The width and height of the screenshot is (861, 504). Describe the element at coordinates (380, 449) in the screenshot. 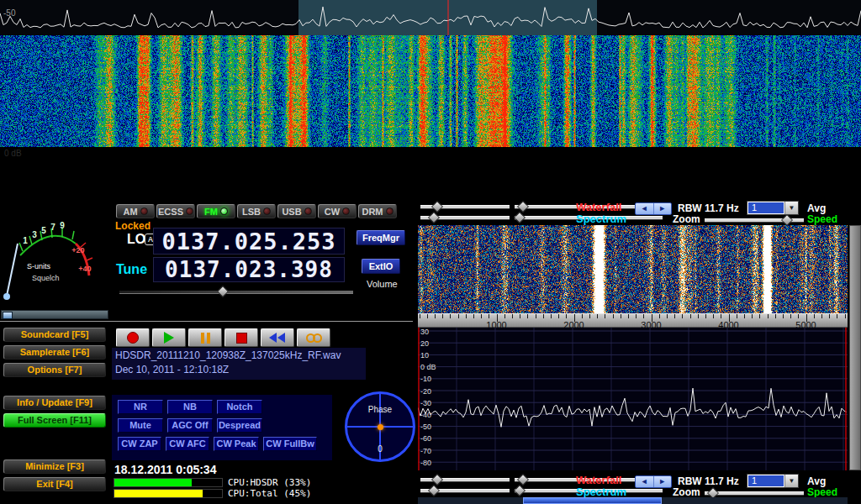

I see `phase-value: 0` at that location.